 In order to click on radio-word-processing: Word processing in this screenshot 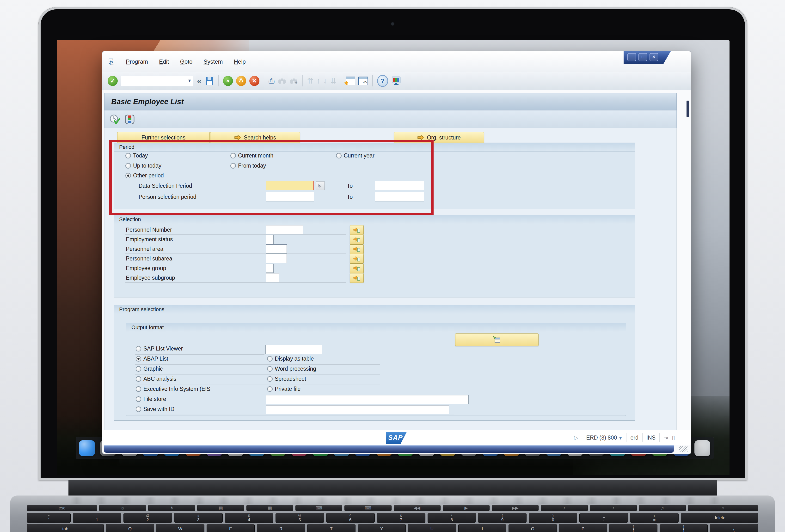, I will do `click(292, 369)`.